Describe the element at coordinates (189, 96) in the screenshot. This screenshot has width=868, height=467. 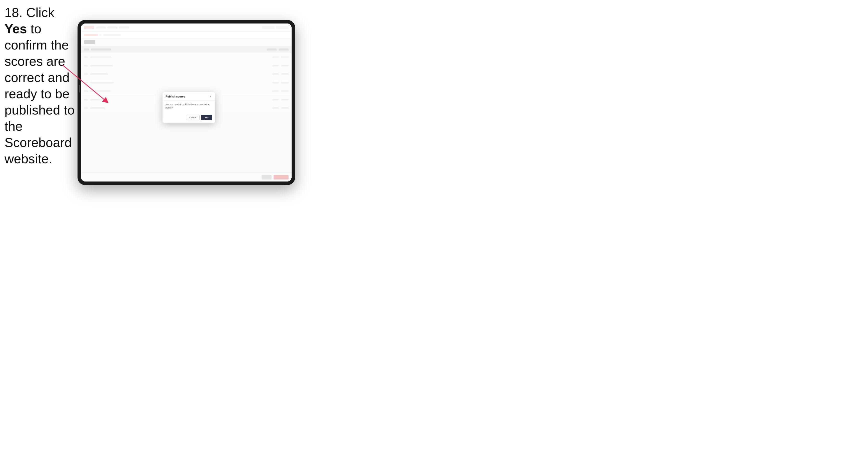
I see `modal-header: Publish scores ×` at that location.